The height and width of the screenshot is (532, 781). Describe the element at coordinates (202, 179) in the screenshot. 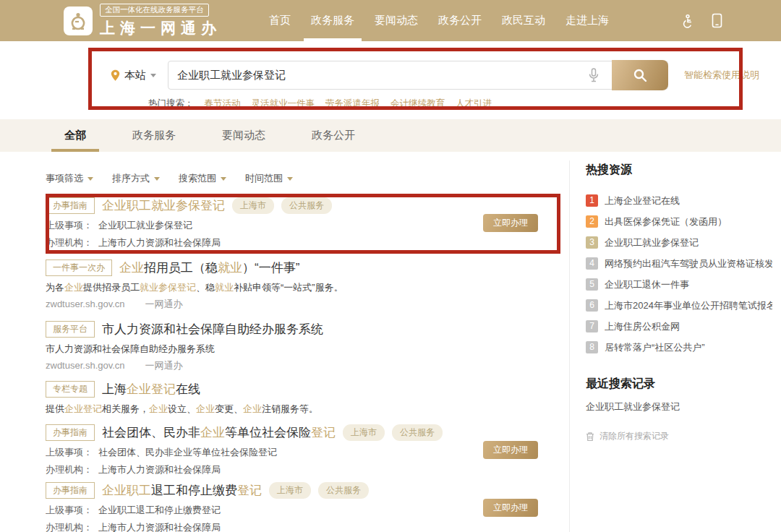

I see `filter-dropdown: 搜索范围` at that location.